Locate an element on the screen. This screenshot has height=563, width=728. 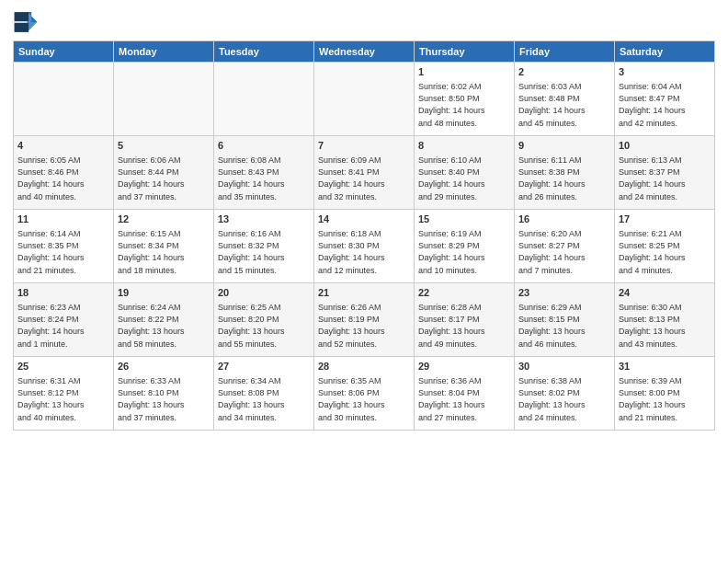
day-info: Sunrise: 6:33 AM Sunset: 8:10 PM Dayligh… is located at coordinates (164, 399).